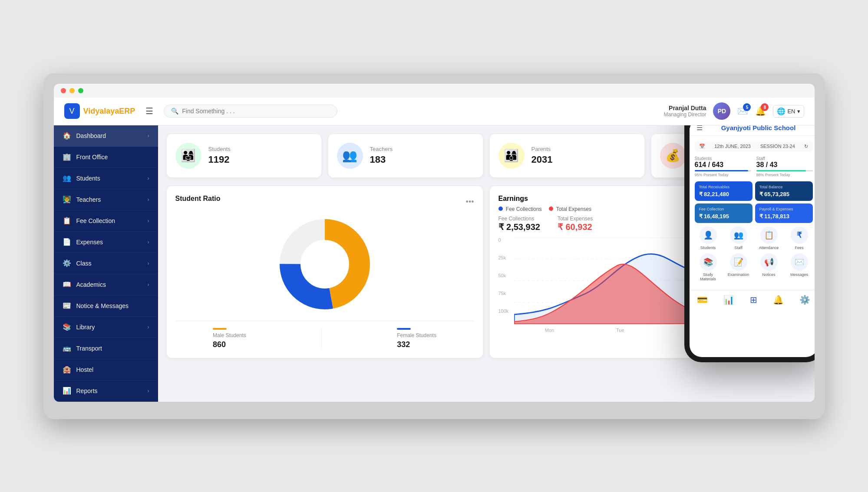 This screenshot has height=492, width=868. I want to click on hamburger-button: ☰, so click(149, 111).